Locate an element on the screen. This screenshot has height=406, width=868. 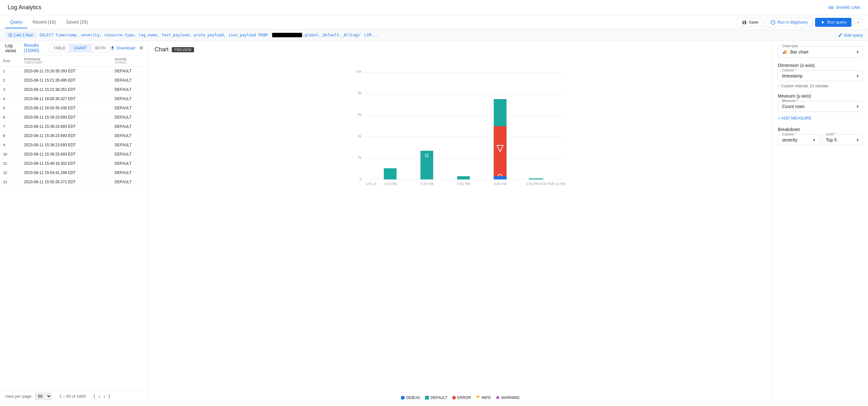
custom-interval: › Custom interval: 15 minutes is located at coordinates (820, 86).